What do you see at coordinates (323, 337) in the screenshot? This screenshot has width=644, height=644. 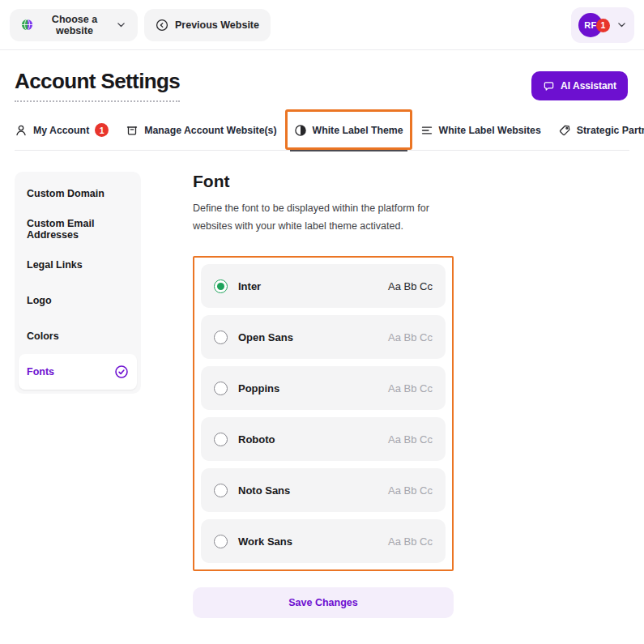 I see `font-option-open-sans: Open SansAa Bb Cc` at bounding box center [323, 337].